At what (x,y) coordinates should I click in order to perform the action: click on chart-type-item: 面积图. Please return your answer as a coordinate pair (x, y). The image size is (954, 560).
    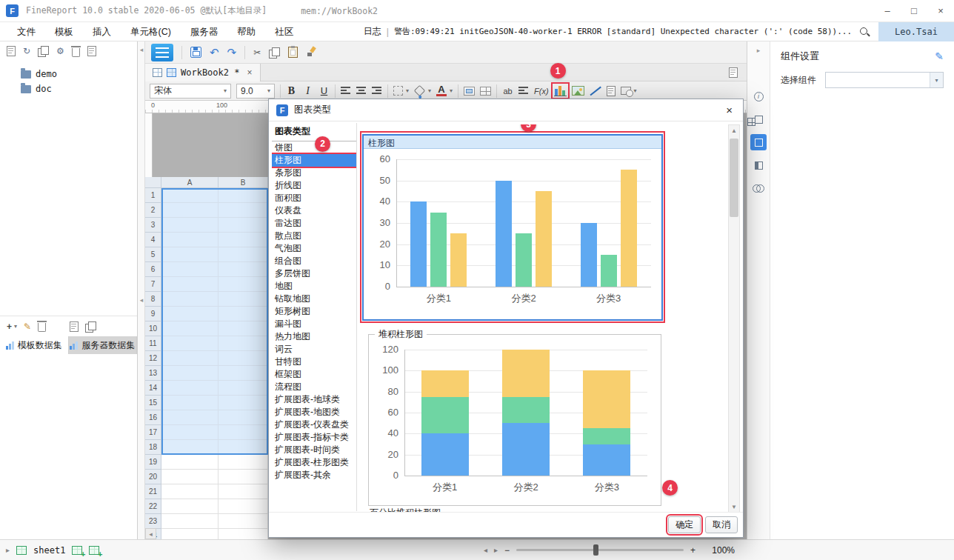
    Looking at the image, I should click on (314, 199).